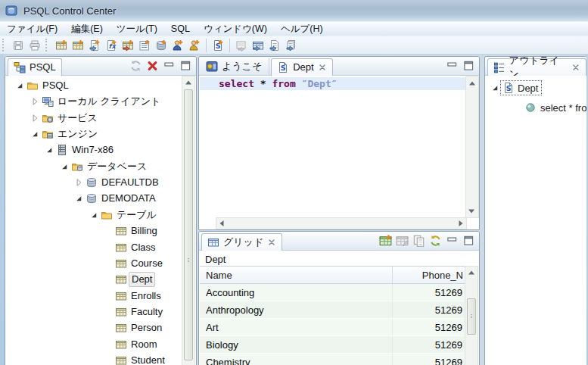 The height and width of the screenshot is (365, 588). Describe the element at coordinates (94, 150) in the screenshot. I see `tree-item-Win7-x86: Win7-x86` at that location.